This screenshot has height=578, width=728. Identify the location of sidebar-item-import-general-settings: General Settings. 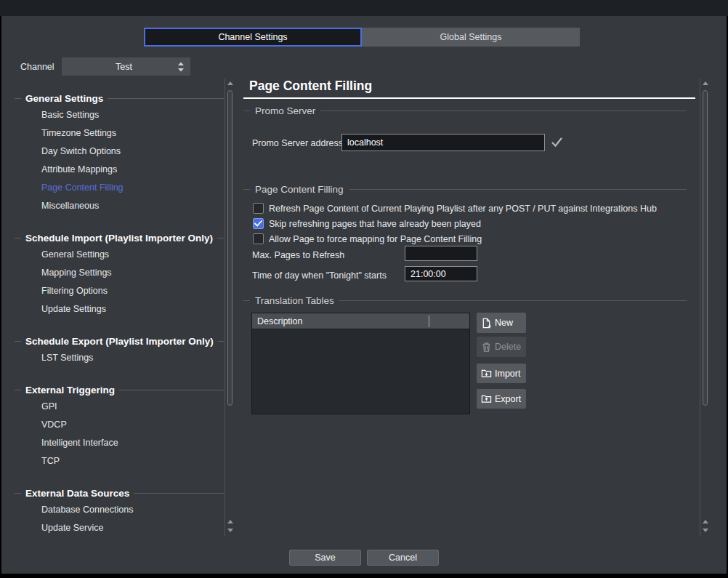
(119, 254).